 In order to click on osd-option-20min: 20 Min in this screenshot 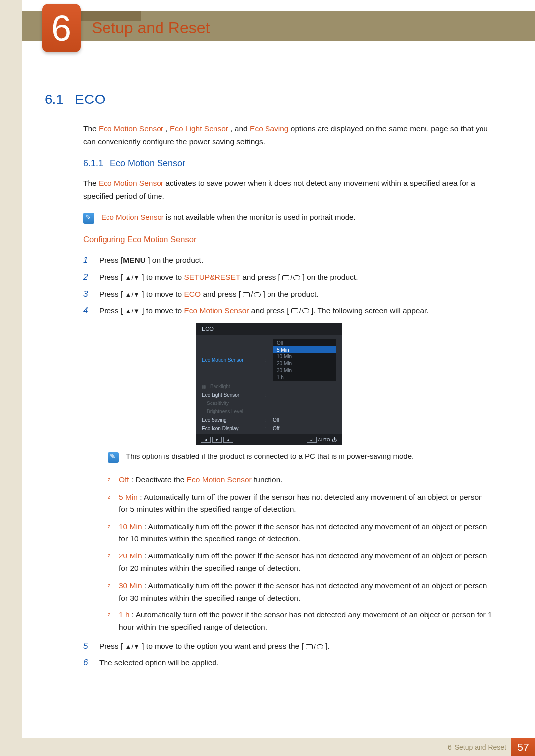, I will do `click(304, 363)`.